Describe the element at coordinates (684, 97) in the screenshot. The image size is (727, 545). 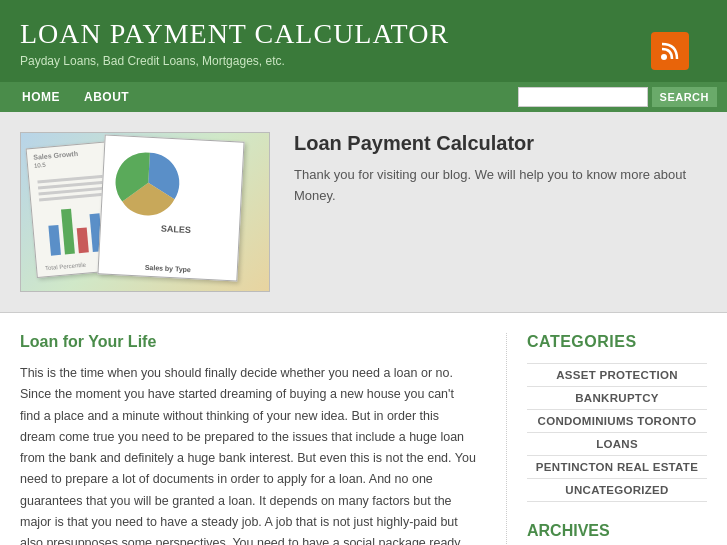
I see `search-button: Search` at that location.